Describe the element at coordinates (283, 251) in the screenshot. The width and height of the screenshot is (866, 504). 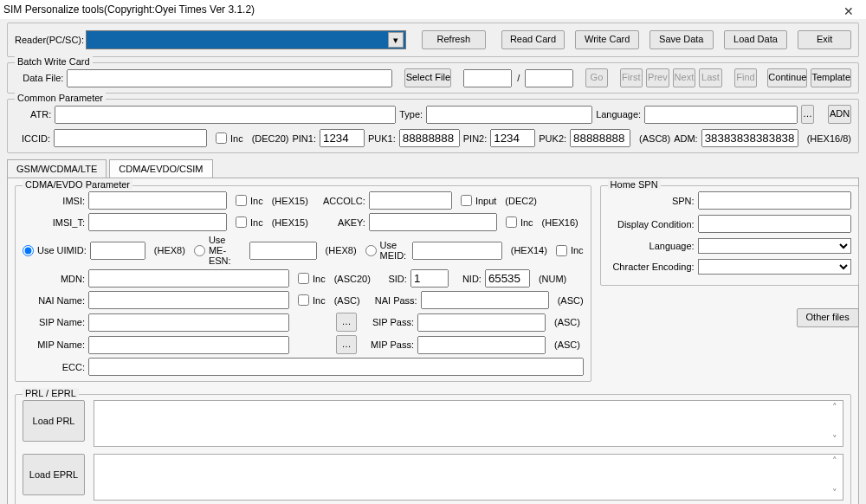
I see `meesn-input` at that location.